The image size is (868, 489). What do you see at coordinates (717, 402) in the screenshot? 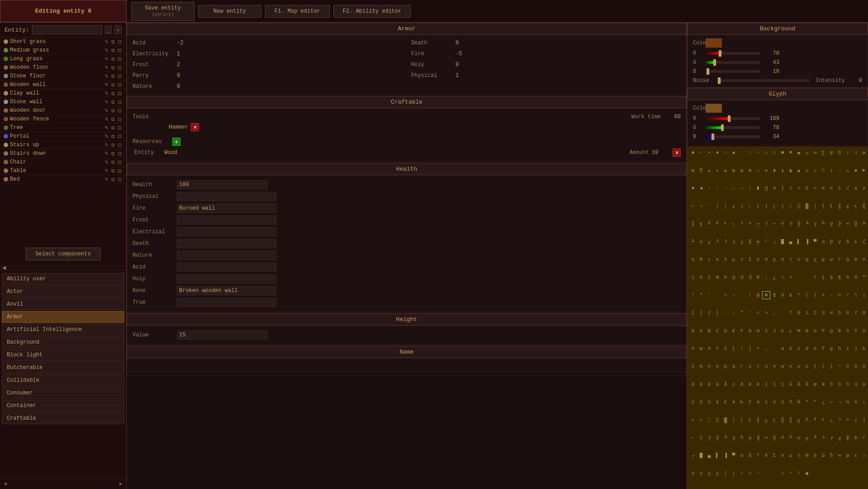
I see `glyph-cell: ¢` at bounding box center [717, 402].